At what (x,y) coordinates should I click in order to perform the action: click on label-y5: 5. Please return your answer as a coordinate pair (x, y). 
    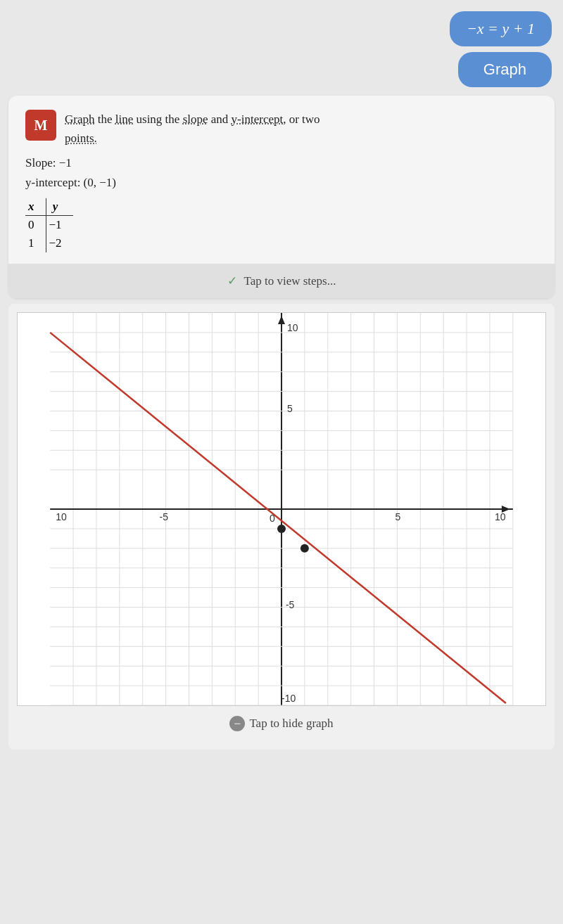
    Looking at the image, I should click on (290, 409).